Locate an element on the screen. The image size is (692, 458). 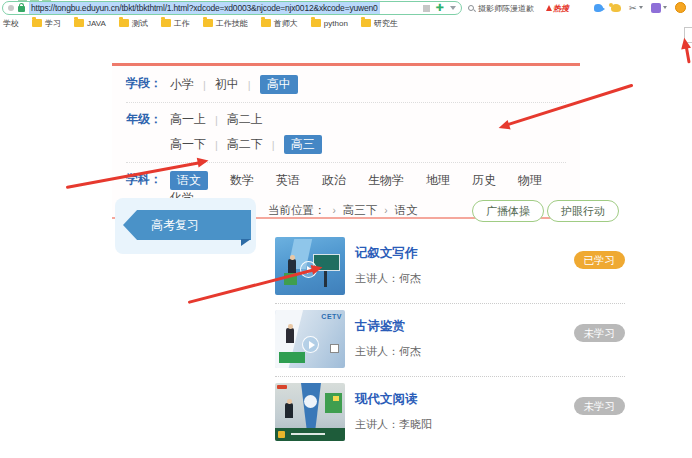
search-icon is located at coordinates (471, 8).